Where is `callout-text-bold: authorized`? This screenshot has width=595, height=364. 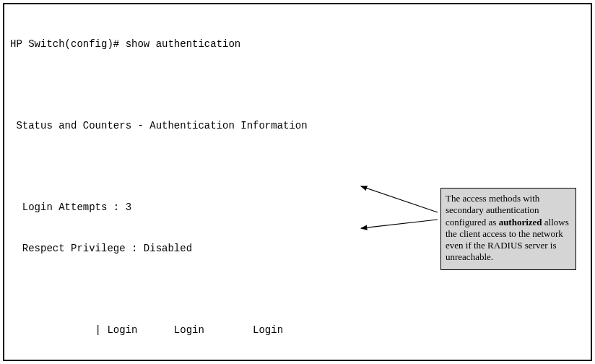 callout-text-bold: authorized is located at coordinates (521, 222).